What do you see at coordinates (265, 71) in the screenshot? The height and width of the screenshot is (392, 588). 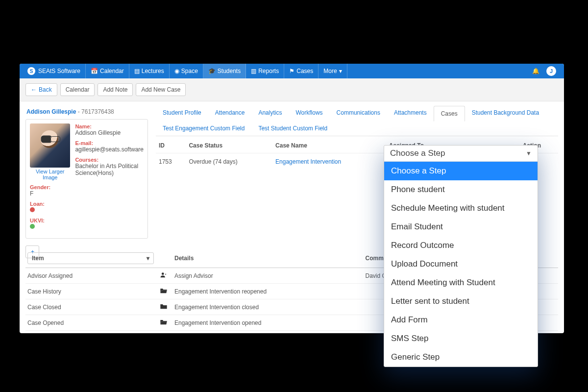 I see `nav-reports: ▥Reports` at bounding box center [265, 71].